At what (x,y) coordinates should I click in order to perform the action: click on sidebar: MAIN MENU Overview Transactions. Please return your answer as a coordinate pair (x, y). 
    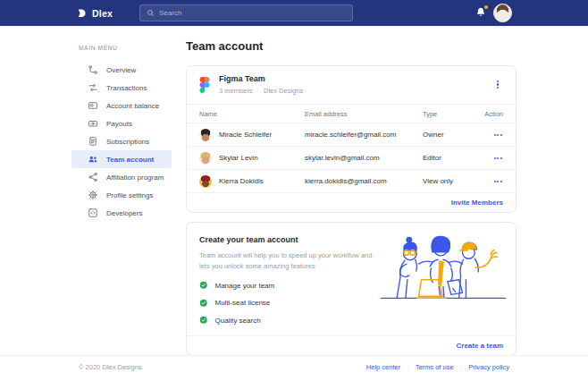
    Looking at the image, I should click on (122, 133).